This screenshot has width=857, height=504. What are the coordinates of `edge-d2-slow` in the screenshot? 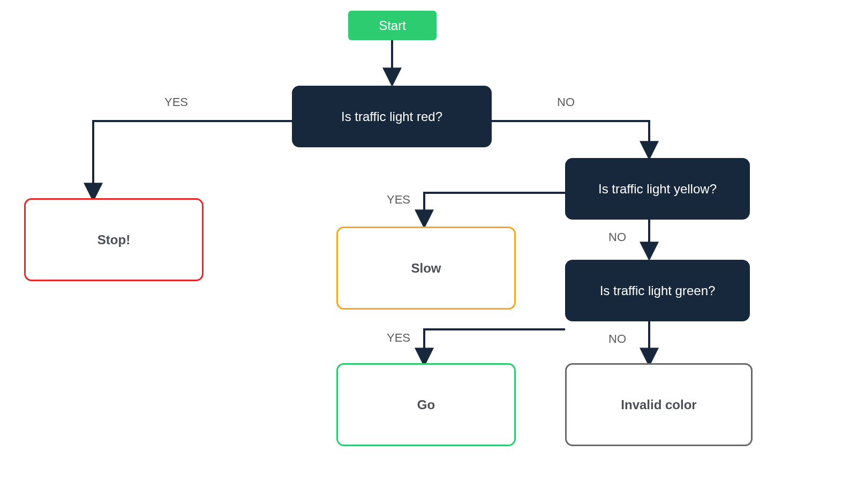 It's located at (495, 209).